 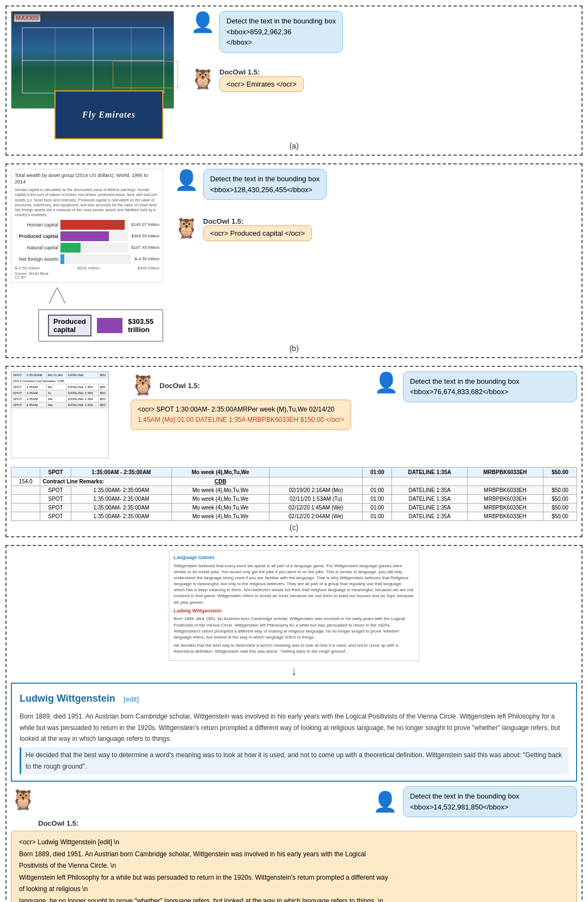 What do you see at coordinates (490, 801) in the screenshot?
I see `user-bubble-d: Detect the text in the bounding box <bbo…` at bounding box center [490, 801].